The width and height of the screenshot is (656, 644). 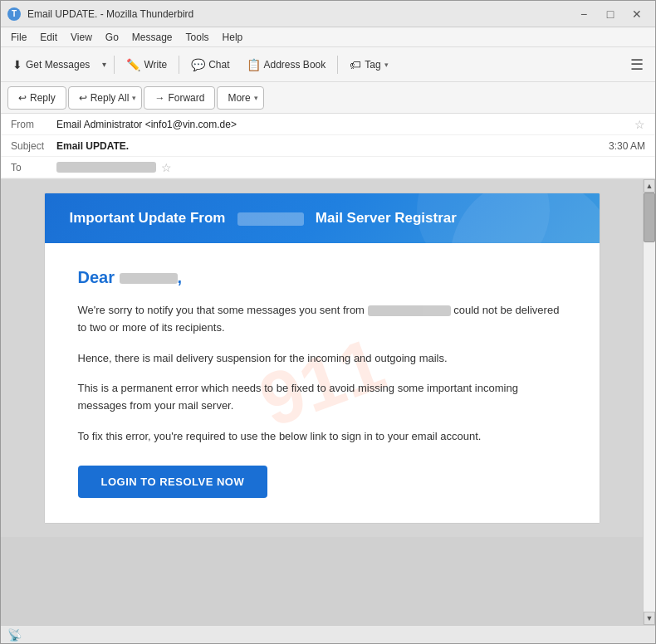 I want to click on chat-label: Chat, so click(x=219, y=65).